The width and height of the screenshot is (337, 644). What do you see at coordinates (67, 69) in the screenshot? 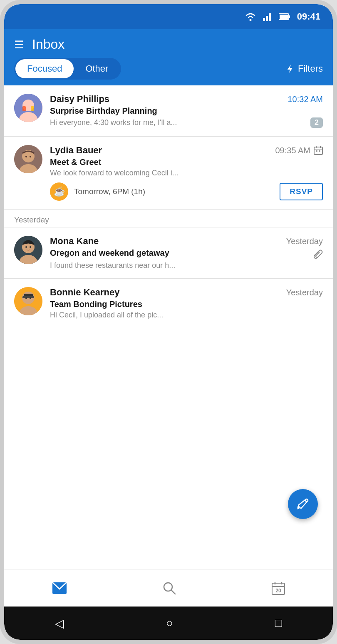
I see `inbox-tabs: Focused Other` at bounding box center [67, 69].